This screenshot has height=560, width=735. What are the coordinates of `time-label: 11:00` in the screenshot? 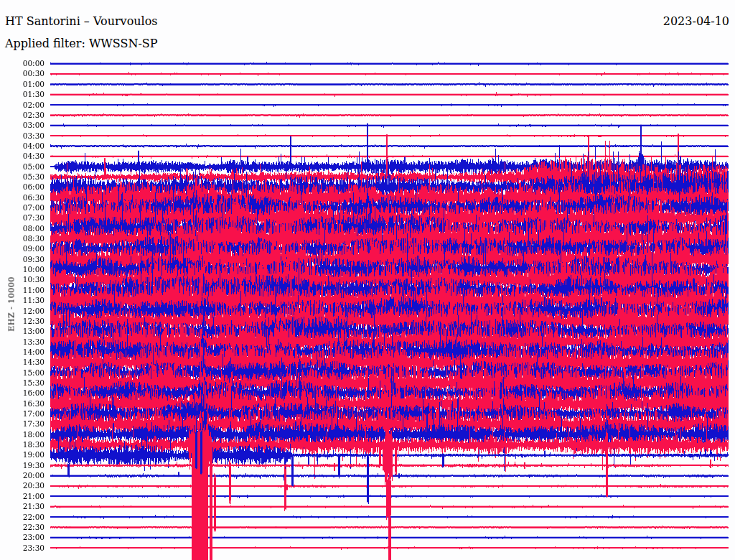 It's located at (22, 290).